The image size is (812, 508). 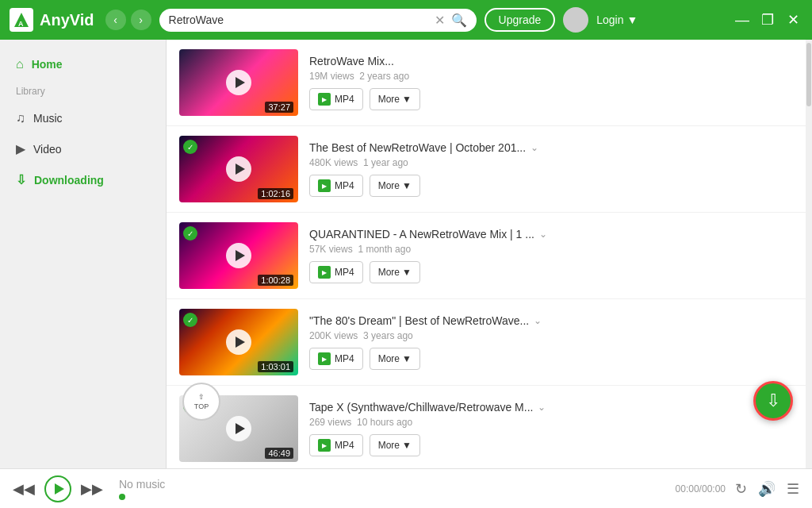 What do you see at coordinates (551, 249) in the screenshot?
I see `video-meta-3: 57K views 1 month ago` at bounding box center [551, 249].